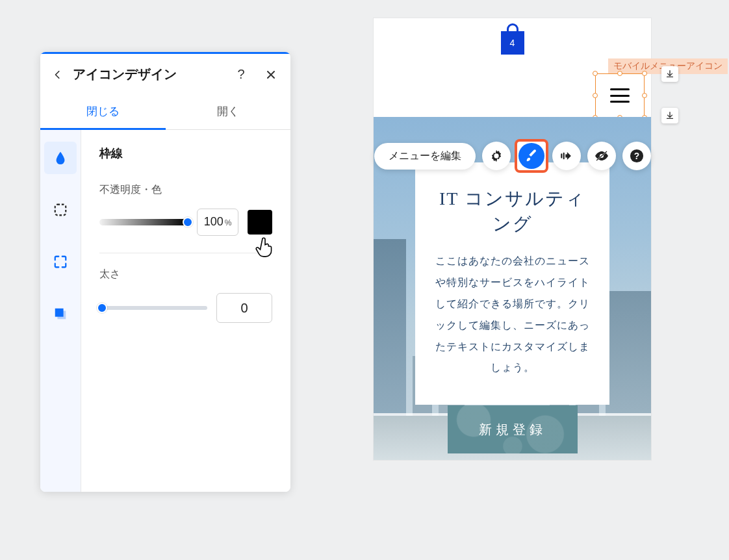 This screenshot has height=560, width=729. What do you see at coordinates (186, 253) in the screenshot?
I see `divider` at bounding box center [186, 253].